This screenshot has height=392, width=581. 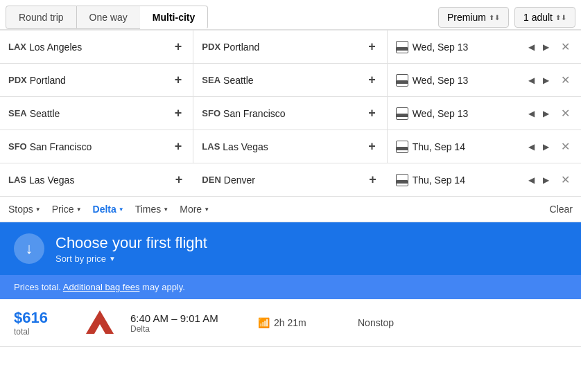 I want to click on date-next-4: ▶, so click(x=546, y=180).